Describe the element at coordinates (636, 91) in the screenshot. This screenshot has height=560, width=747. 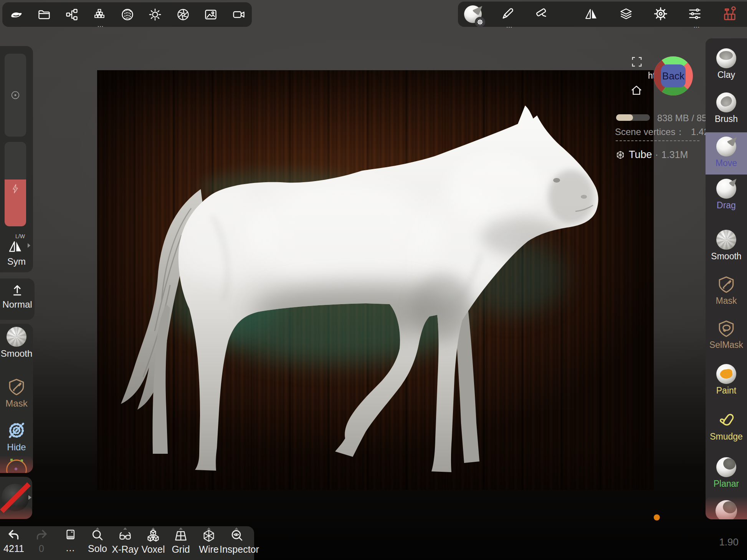
I see `home-view-button` at that location.